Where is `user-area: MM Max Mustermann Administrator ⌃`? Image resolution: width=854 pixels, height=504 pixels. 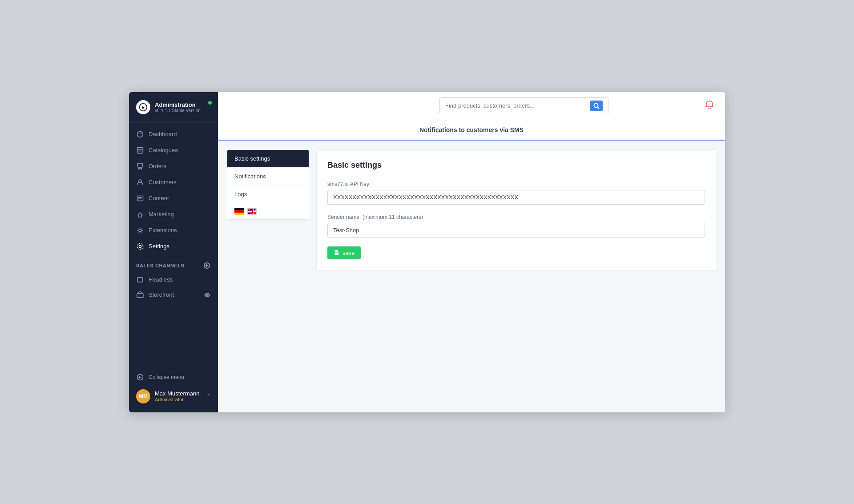 user-area: MM Max Mustermann Administrator ⌃ is located at coordinates (173, 396).